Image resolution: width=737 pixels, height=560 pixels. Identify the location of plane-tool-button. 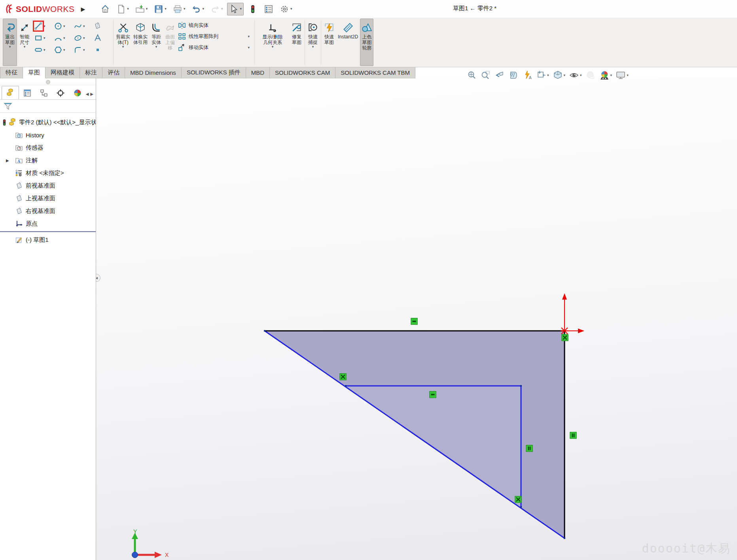
(102, 26).